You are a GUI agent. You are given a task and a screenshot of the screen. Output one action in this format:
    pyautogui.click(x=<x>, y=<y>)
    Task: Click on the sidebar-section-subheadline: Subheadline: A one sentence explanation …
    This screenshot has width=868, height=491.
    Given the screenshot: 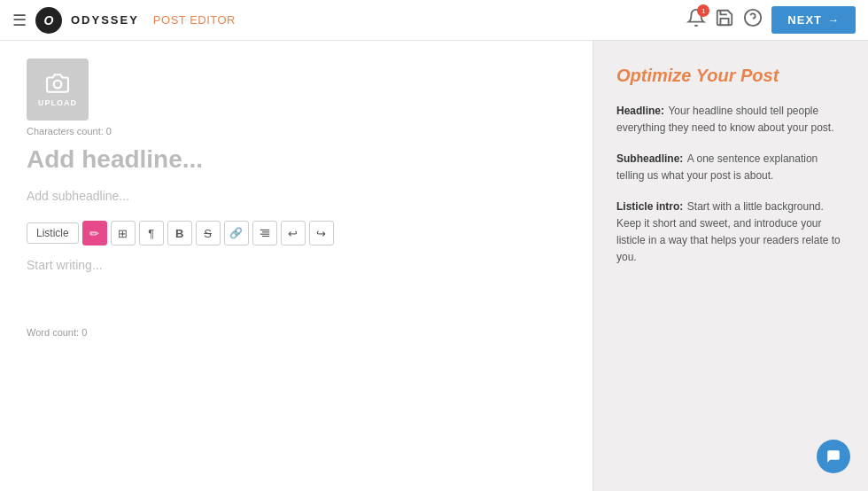 What is the action you would take?
    pyautogui.click(x=731, y=167)
    